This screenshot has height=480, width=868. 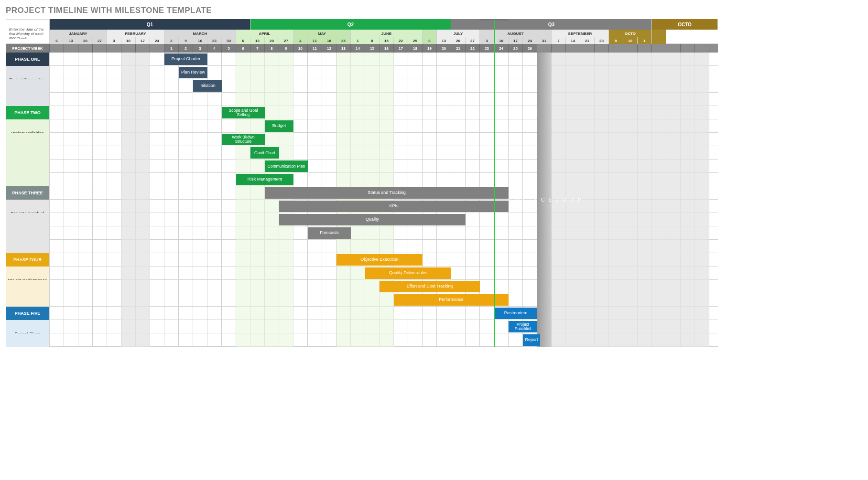 What do you see at coordinates (473, 41) in the screenshot?
I see `day-header: 27` at bounding box center [473, 41].